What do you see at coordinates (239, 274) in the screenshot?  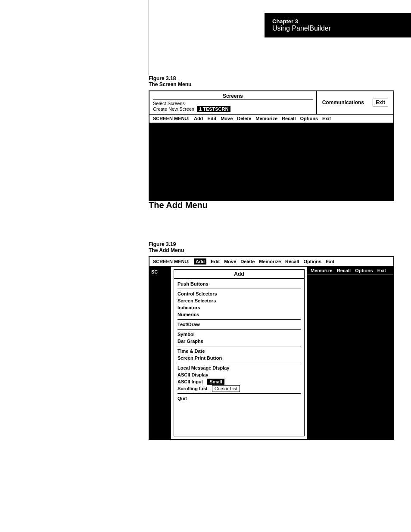 I see `add-dropdown-title: Add` at bounding box center [239, 274].